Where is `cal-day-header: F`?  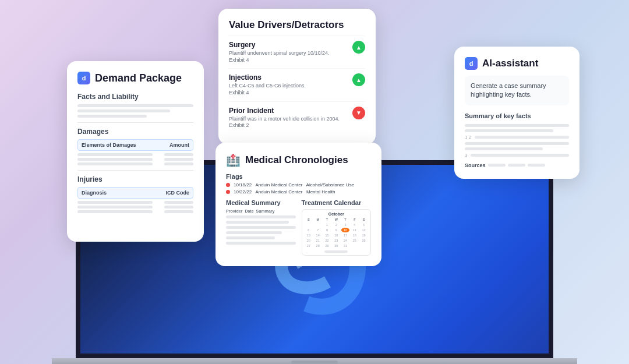
cal-day-header: F is located at coordinates (354, 220).